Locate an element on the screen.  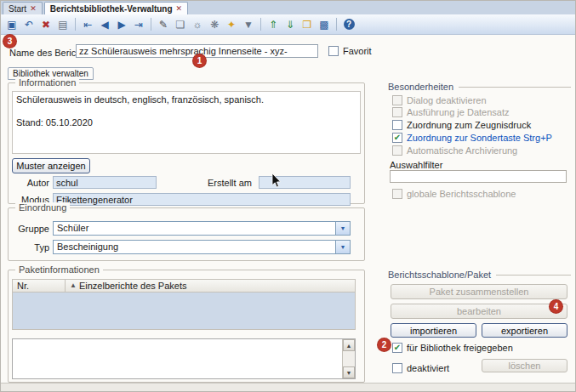
document-tabstrip: Start ✕ Berichtsbibliothek-Verwaltung ✕ is located at coordinates (288, 9).